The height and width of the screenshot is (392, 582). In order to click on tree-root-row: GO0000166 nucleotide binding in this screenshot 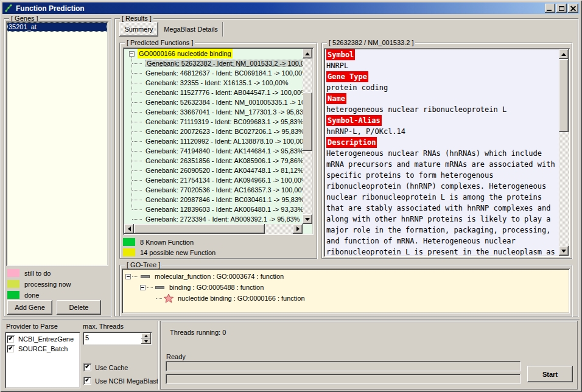, I will do `click(213, 54)`.